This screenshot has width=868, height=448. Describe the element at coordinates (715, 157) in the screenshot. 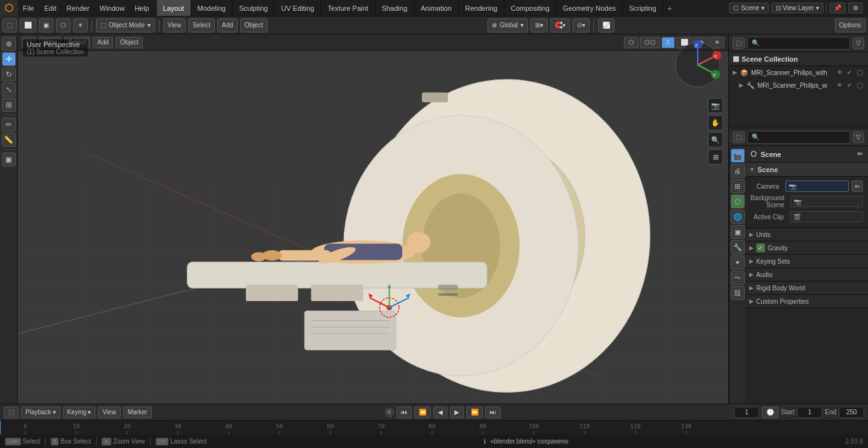

I see `local-view-btn: ⊞` at that location.